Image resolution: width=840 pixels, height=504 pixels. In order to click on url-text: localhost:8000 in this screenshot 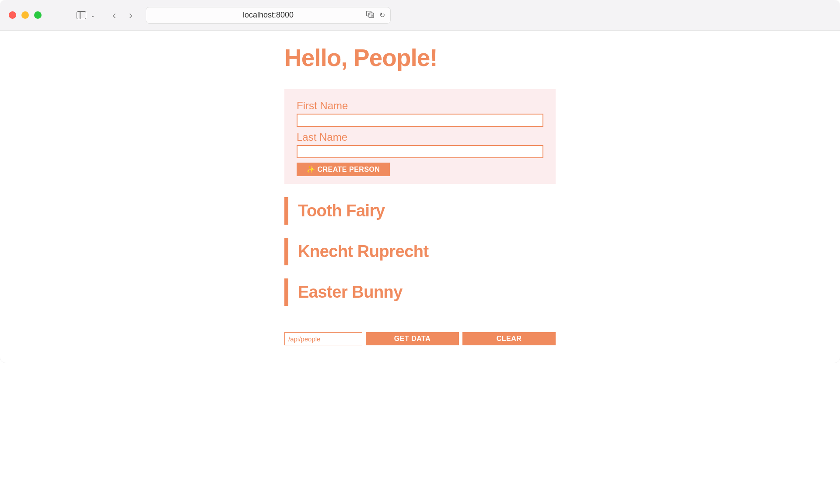, I will do `click(268, 15)`.